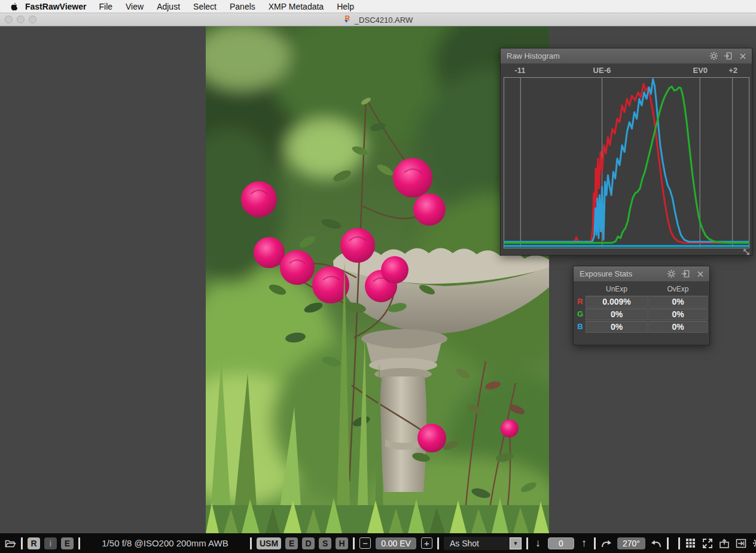  What do you see at coordinates (205, 7) in the screenshot?
I see `menu-select: Select` at bounding box center [205, 7].